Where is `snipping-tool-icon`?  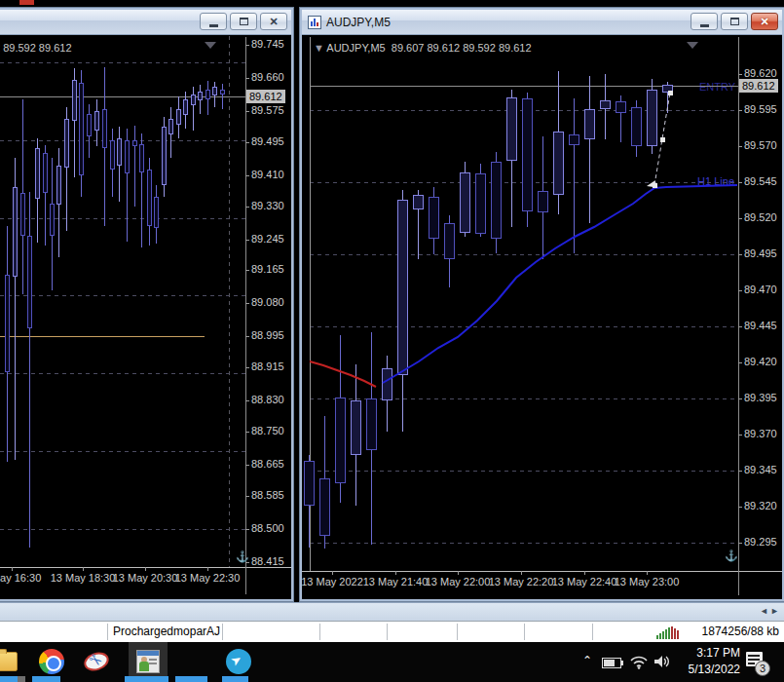 snipping-tool-icon is located at coordinates (96, 661).